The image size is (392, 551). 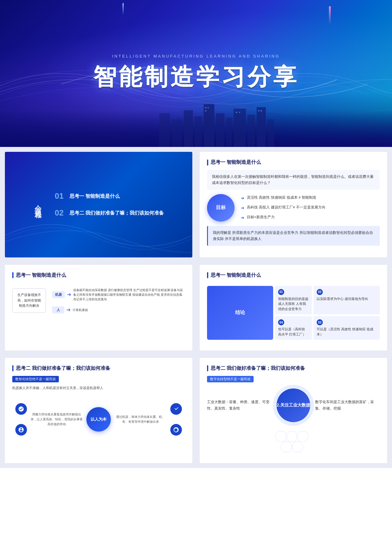 What do you see at coordinates (293, 308) in the screenshot?
I see `section1-conclusion-panel: 思考一 智能制造是什么 01 智能制造的目的是超成人无我有 人有我优的企业竞争力…` at bounding box center [293, 308].